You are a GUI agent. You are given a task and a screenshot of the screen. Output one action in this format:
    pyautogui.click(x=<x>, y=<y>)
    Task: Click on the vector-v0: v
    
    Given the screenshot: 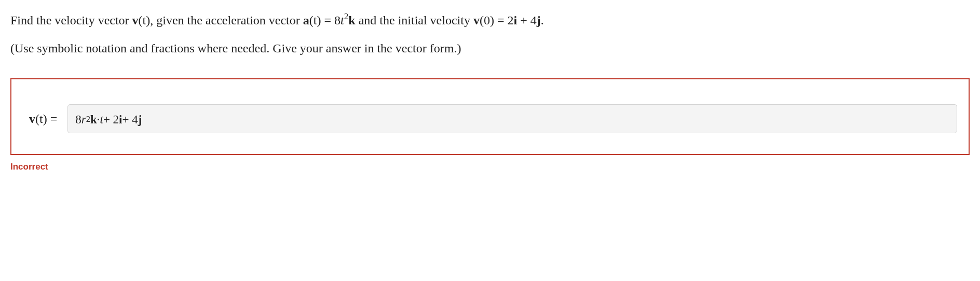 What is the action you would take?
    pyautogui.click(x=477, y=20)
    